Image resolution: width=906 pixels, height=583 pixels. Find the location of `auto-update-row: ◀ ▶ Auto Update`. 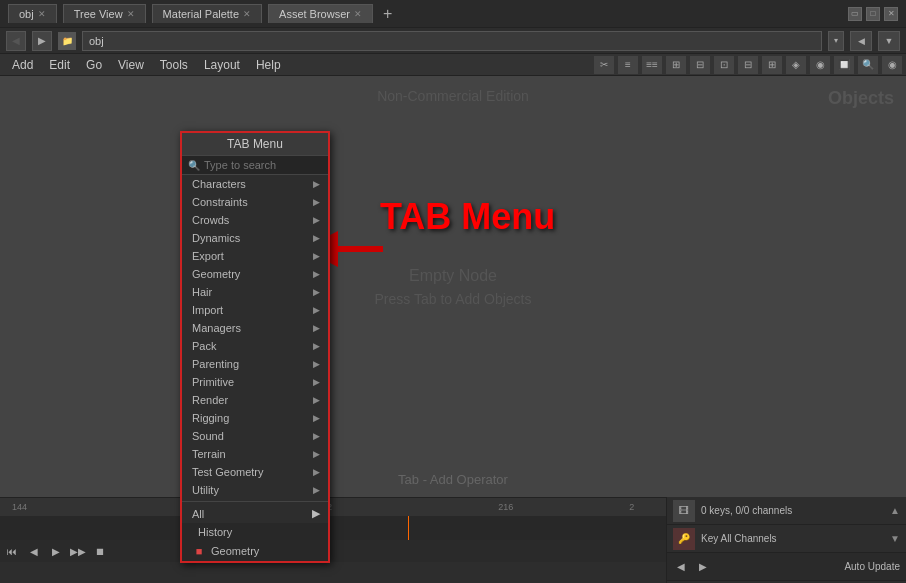

auto-update-row: ◀ ▶ Auto Update is located at coordinates (786, 567).